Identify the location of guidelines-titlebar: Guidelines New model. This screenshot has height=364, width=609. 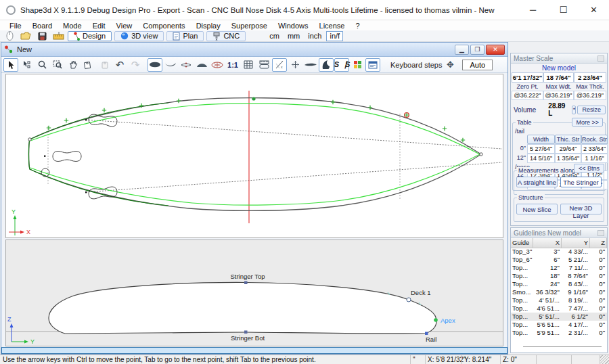
(559, 233).